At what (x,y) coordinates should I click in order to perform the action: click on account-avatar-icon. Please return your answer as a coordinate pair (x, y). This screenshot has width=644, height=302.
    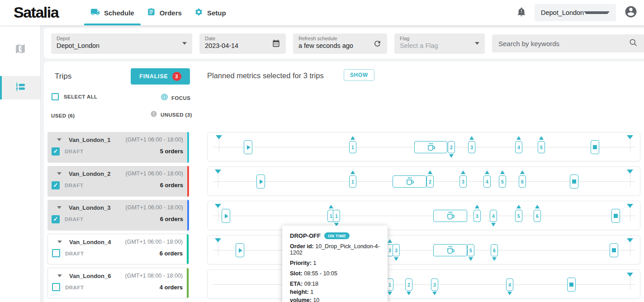
    Looking at the image, I should click on (631, 13).